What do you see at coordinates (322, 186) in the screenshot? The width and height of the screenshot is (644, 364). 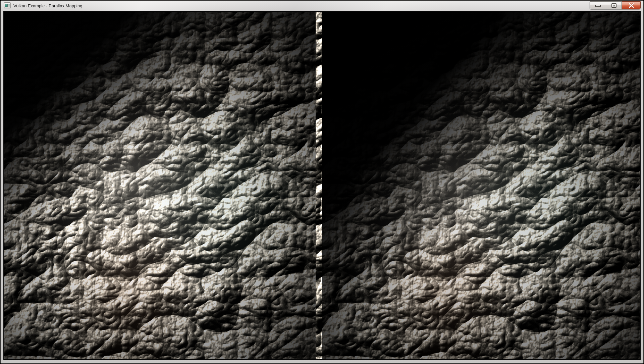 I see `pane-split-line` at bounding box center [322, 186].